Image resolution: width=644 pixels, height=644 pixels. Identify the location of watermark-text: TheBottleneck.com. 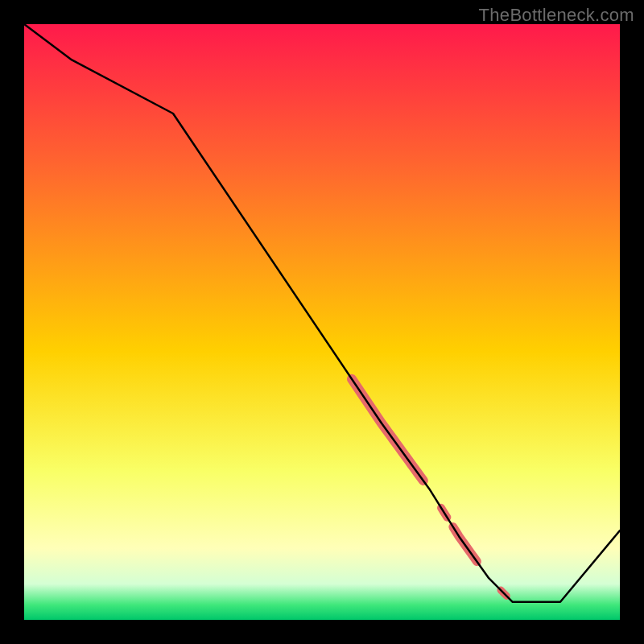
(557, 15).